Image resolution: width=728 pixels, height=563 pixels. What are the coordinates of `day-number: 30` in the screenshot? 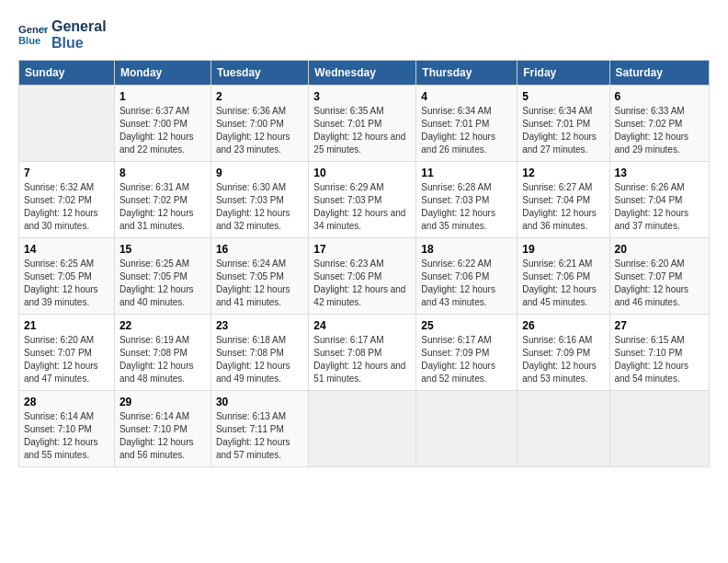 It's located at (259, 402).